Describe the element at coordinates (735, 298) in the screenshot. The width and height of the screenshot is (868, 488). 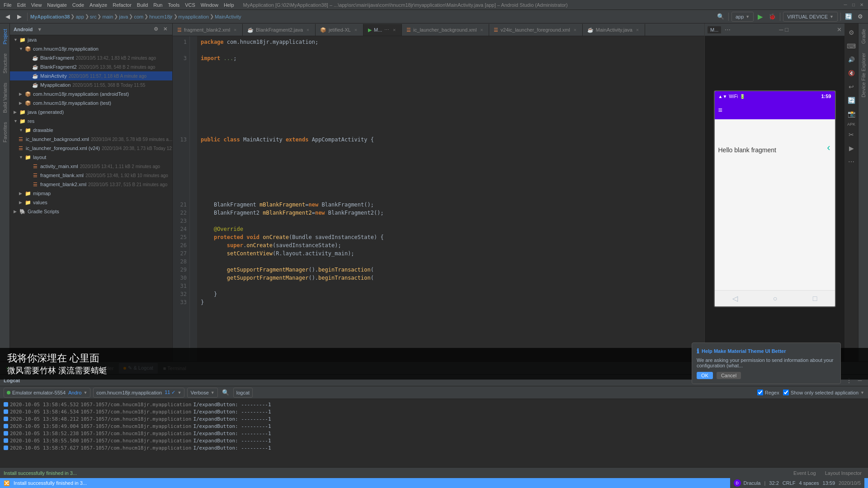
I see `emu-nav-back: ◁` at that location.